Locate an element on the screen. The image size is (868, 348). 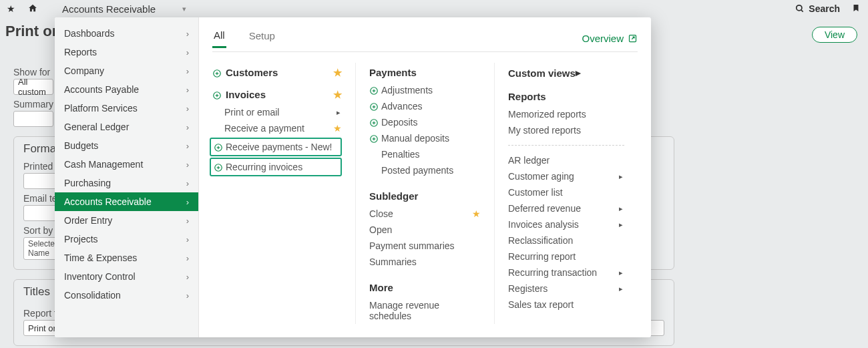
link-payment-summaries: Payment summaries is located at coordinates (425, 246).